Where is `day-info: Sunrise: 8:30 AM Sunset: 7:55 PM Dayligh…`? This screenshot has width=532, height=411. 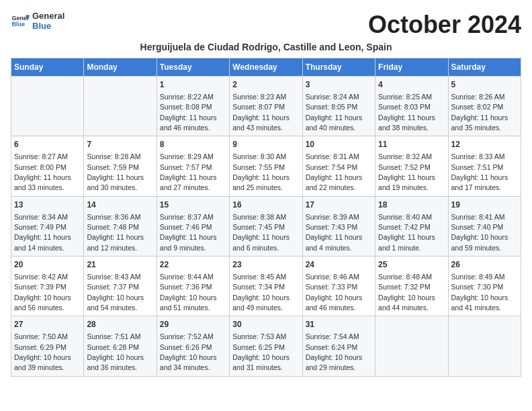
day-info: Sunrise: 8:30 AM Sunset: 7:55 PM Dayligh… is located at coordinates (261, 172).